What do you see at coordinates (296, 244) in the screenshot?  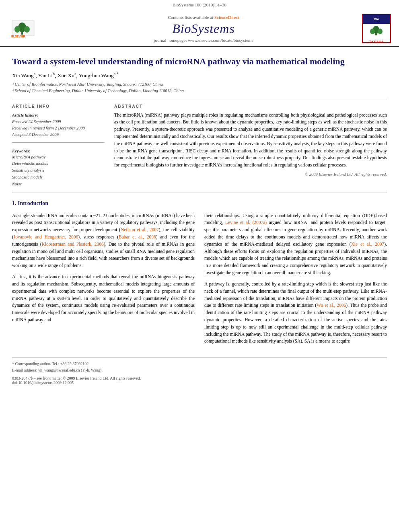 I see `intro-para-3: their relationships. Using a simple quan…` at bounding box center [296, 244].